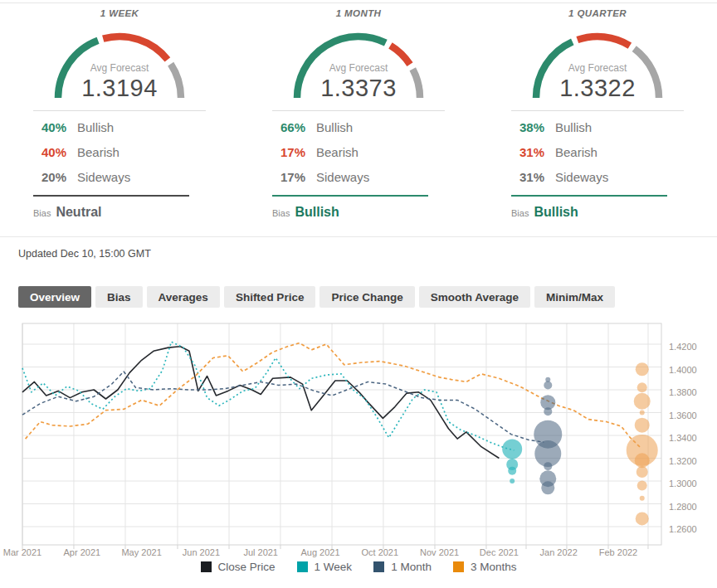  What do you see at coordinates (120, 62) in the screenshot?
I see `gauge-arc: Avg Forecast 1.3194` at bounding box center [120, 62].